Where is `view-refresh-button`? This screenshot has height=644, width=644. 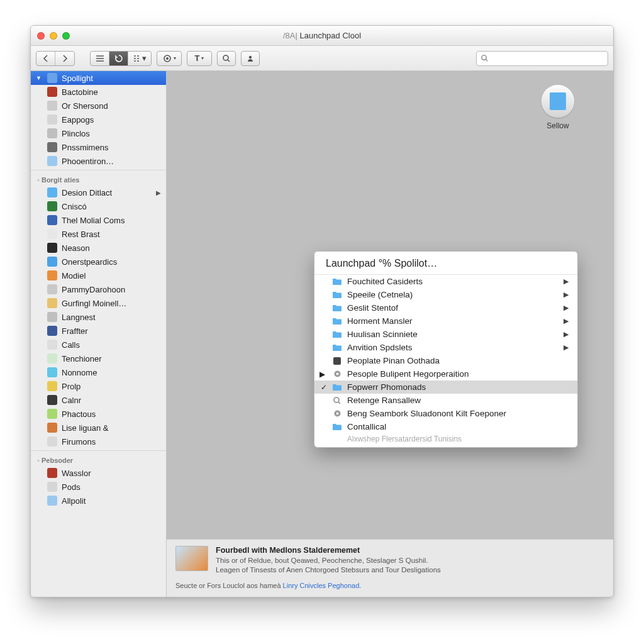 view-refresh-button is located at coordinates (119, 58).